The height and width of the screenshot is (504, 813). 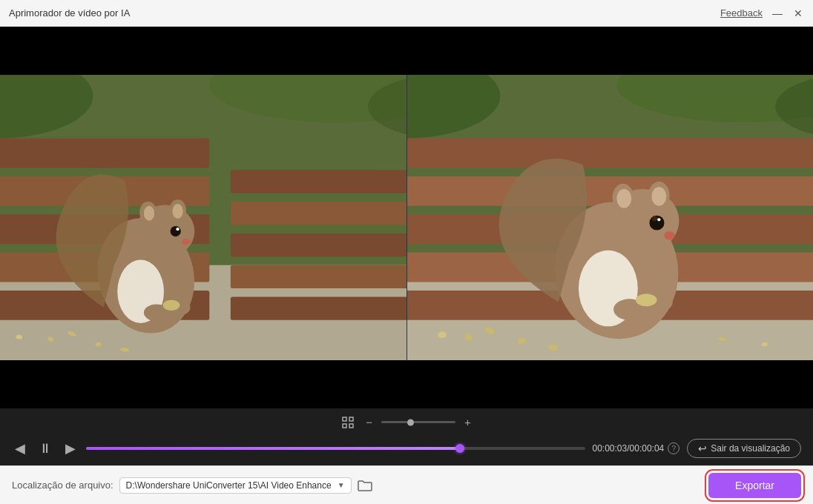 I want to click on minimize-button: —, so click(x=777, y=13).